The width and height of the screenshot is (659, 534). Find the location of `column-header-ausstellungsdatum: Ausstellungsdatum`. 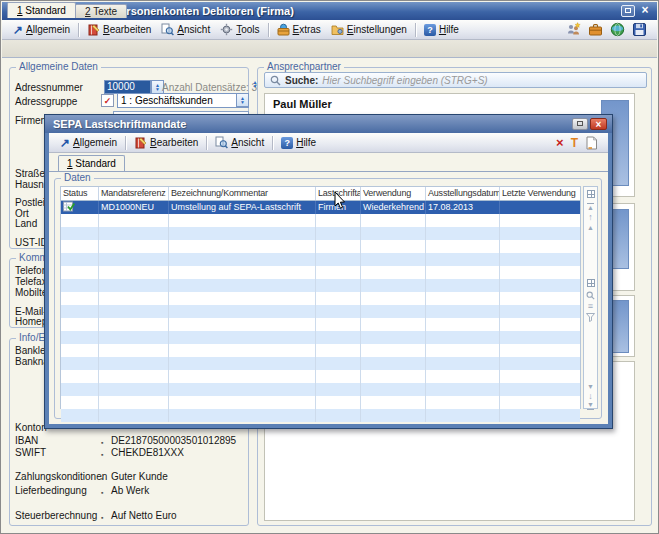

column-header-ausstellungsdatum: Ausstellungsdatum is located at coordinates (463, 194).